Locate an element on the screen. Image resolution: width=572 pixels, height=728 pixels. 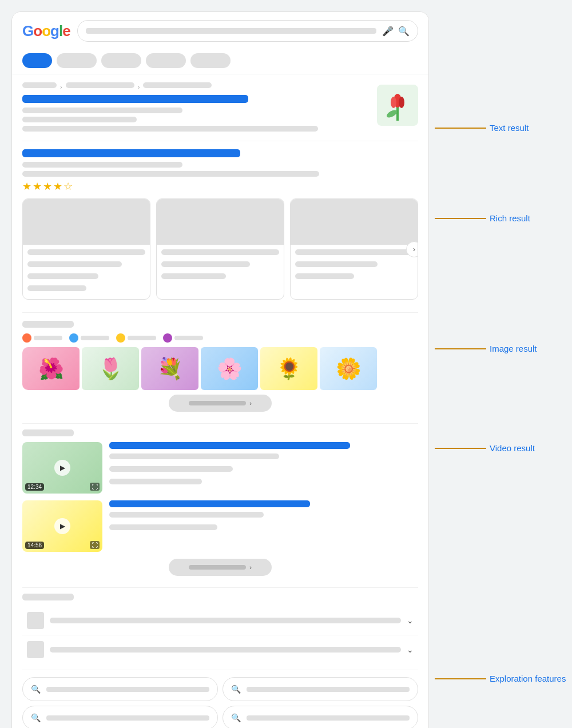
search-bar: 🎤 🔍 is located at coordinates (248, 31).